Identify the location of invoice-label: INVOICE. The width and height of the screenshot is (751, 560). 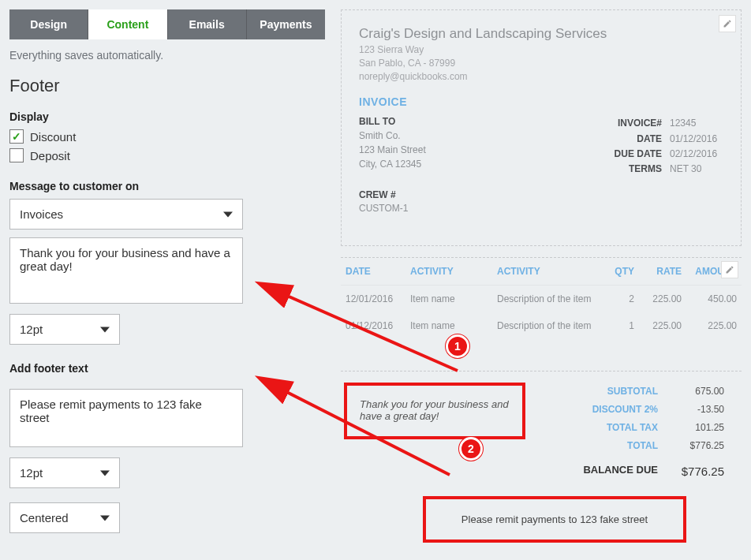
(541, 102).